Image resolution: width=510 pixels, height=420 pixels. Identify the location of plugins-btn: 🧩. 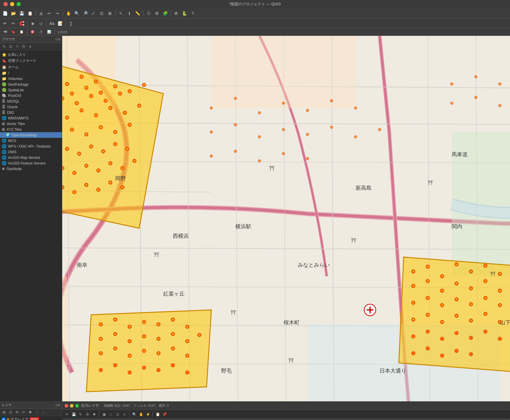
(165, 13).